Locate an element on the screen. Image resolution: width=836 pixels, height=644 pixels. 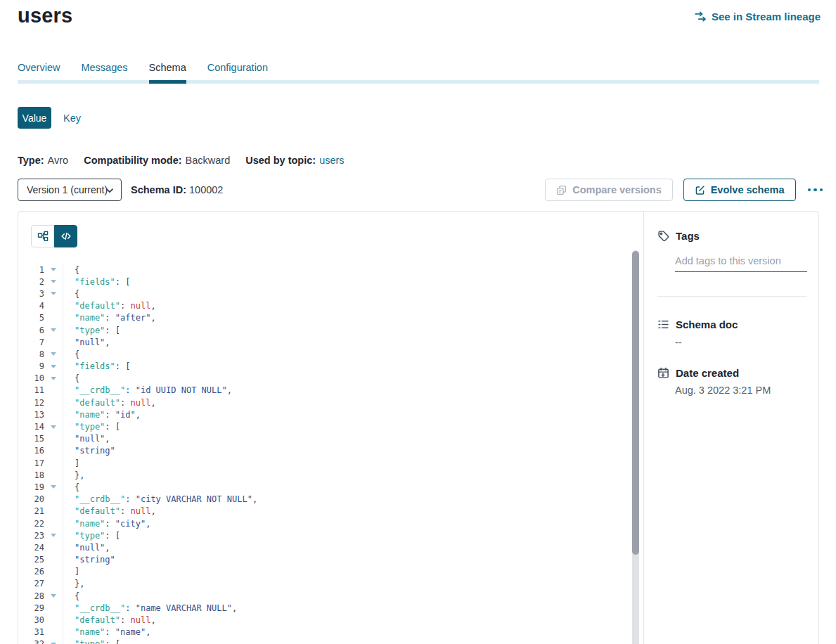
line-number: 6 is located at coordinates (31, 330).